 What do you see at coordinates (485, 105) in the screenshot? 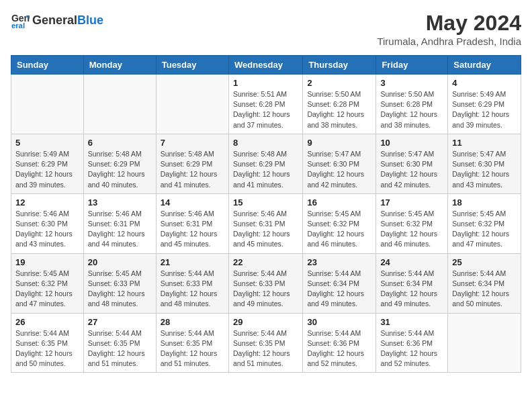
I see `calendar-cell: 4Sunrise: 5:49 AM Sunset: 6:29 PM Daylig…` at bounding box center [485, 105].